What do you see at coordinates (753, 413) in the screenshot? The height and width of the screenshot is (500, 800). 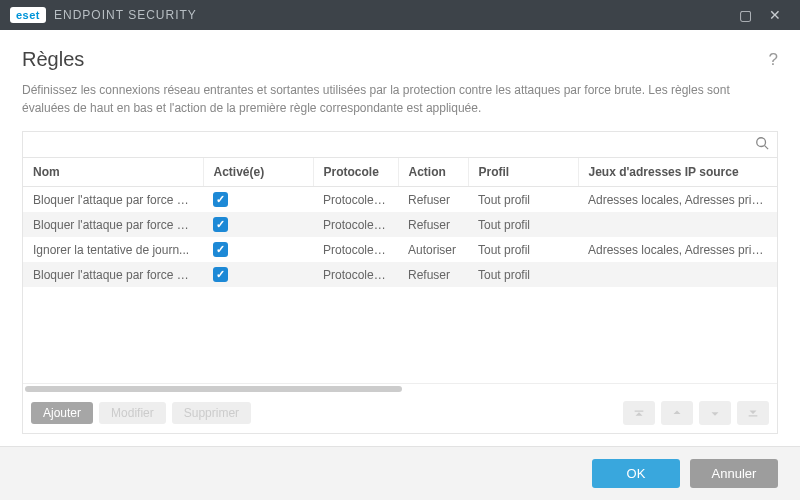 I see `move-bottom-button` at bounding box center [753, 413].